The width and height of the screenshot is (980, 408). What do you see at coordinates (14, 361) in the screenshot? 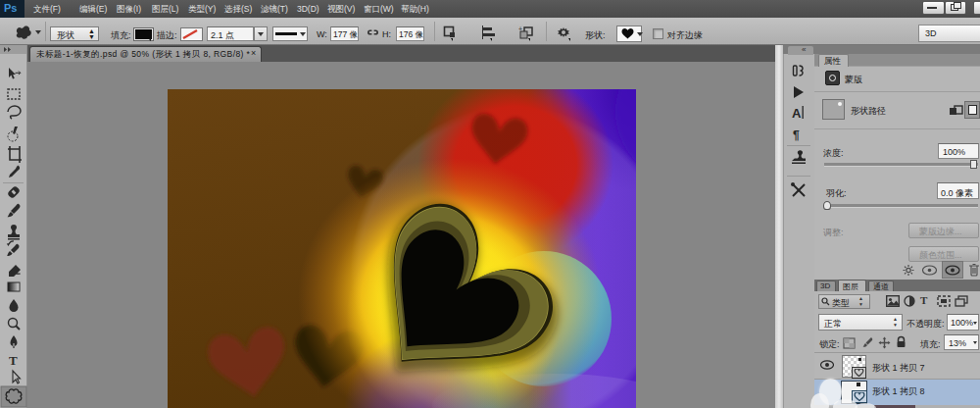
I see `svg-text: T` at bounding box center [14, 361].